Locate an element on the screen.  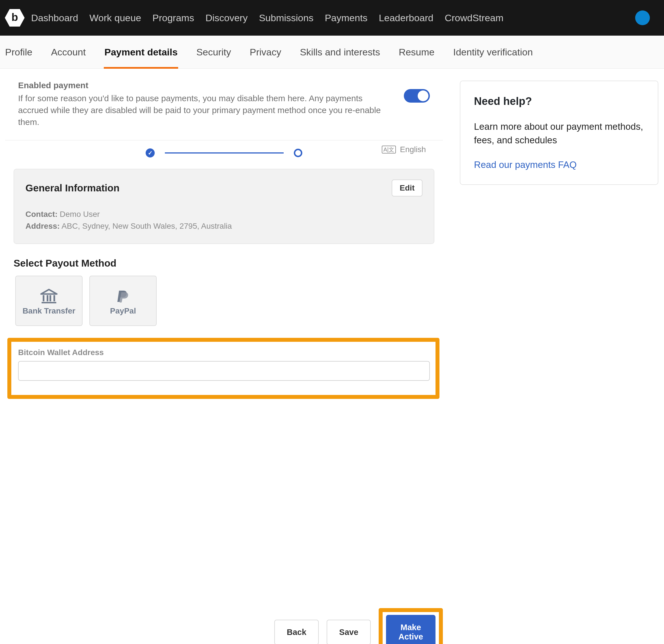
help-title: Need help? is located at coordinates (559, 101).